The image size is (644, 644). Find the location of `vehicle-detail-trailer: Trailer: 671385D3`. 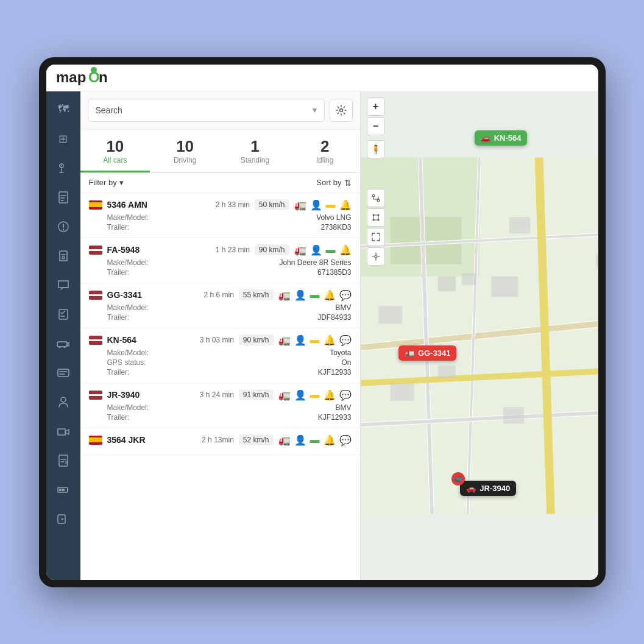

vehicle-detail-trailer: Trailer: 671385D3 is located at coordinates (221, 272).